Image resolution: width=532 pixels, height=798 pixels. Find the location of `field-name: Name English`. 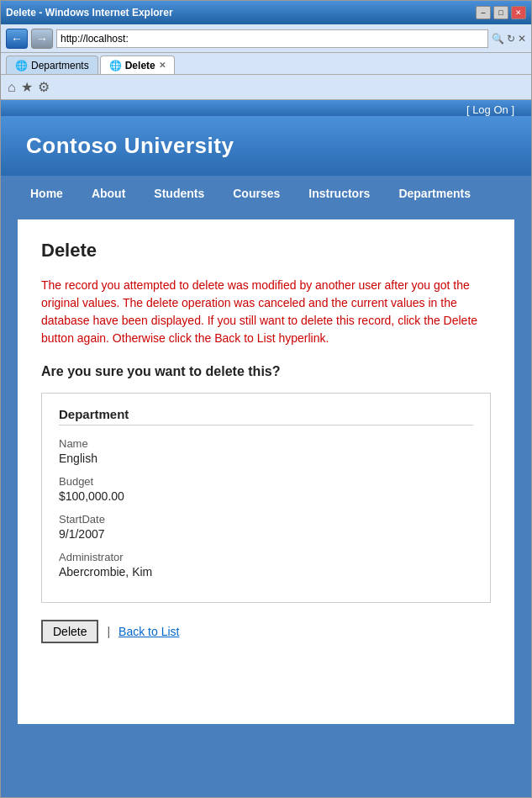

field-name: Name English is located at coordinates (266, 451).